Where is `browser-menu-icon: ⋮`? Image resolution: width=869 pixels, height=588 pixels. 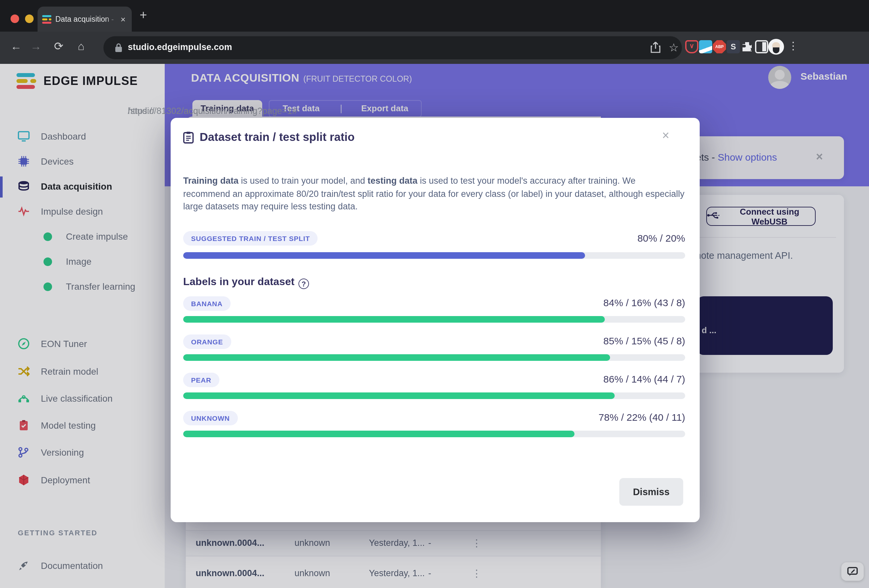 browser-menu-icon: ⋮ is located at coordinates (793, 46).